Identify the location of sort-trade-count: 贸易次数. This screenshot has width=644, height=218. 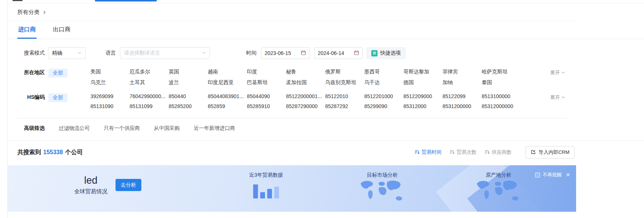
(463, 152).